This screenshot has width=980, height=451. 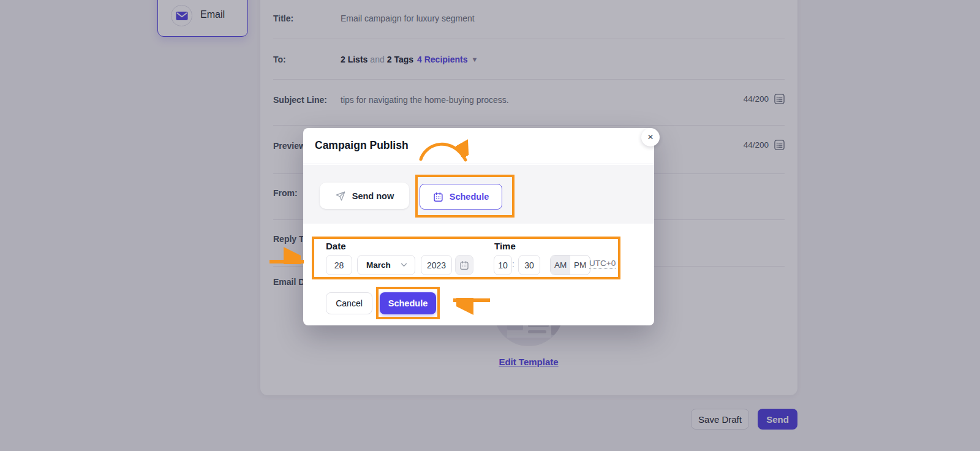 What do you see at coordinates (436, 265) in the screenshot?
I see `year-input` at bounding box center [436, 265].